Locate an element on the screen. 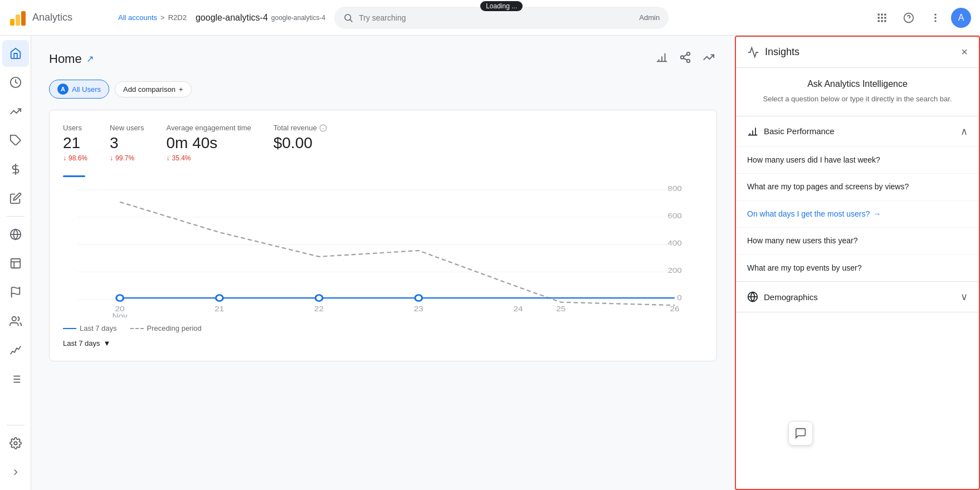 The image size is (980, 490). question-4-text: How many new users this year? is located at coordinates (802, 241).